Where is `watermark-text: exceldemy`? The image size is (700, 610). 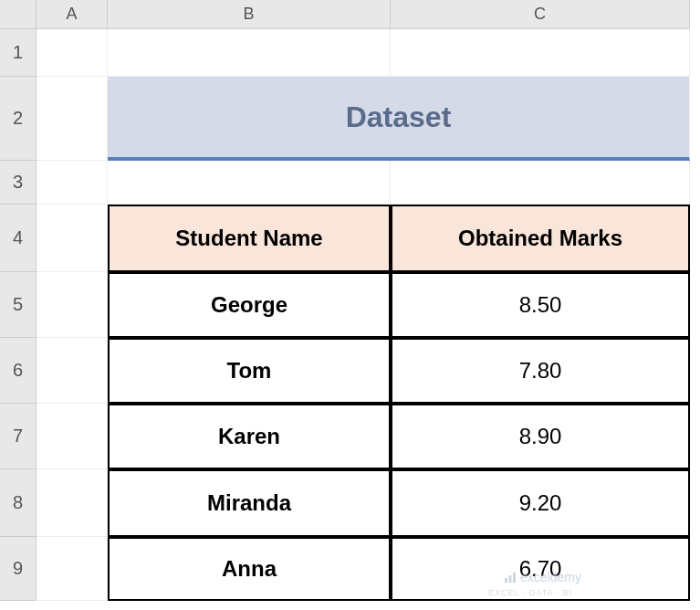 watermark-text: exceldemy is located at coordinates (551, 577).